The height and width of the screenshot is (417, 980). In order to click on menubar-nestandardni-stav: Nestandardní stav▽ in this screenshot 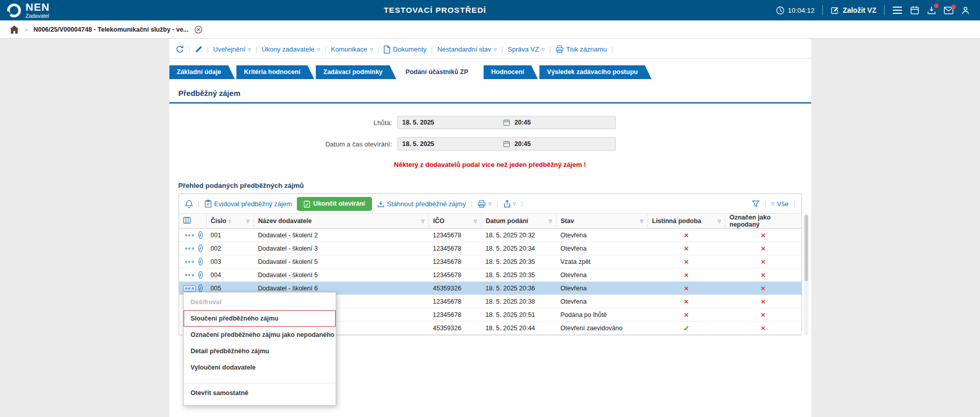, I will do `click(467, 49)`.